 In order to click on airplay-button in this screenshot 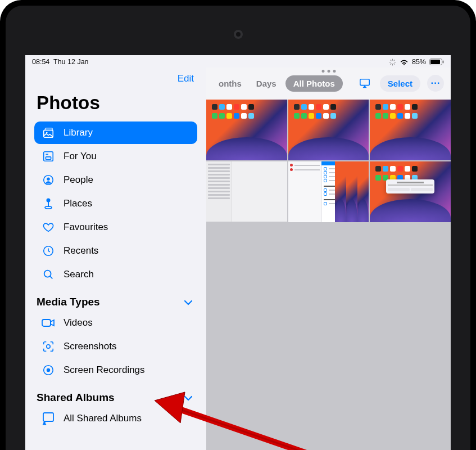, I will do `click(365, 83)`.